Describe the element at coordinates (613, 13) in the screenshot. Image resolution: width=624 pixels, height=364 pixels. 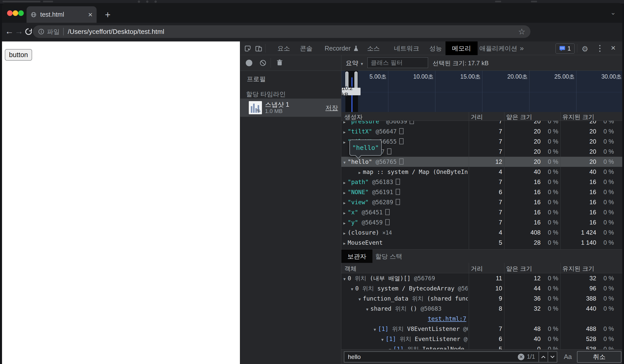
I see `tab-search-chevron-icon: ⌄` at that location.